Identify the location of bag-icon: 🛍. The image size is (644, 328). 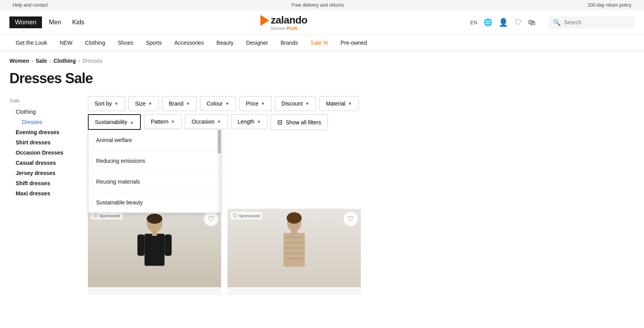
(532, 23).